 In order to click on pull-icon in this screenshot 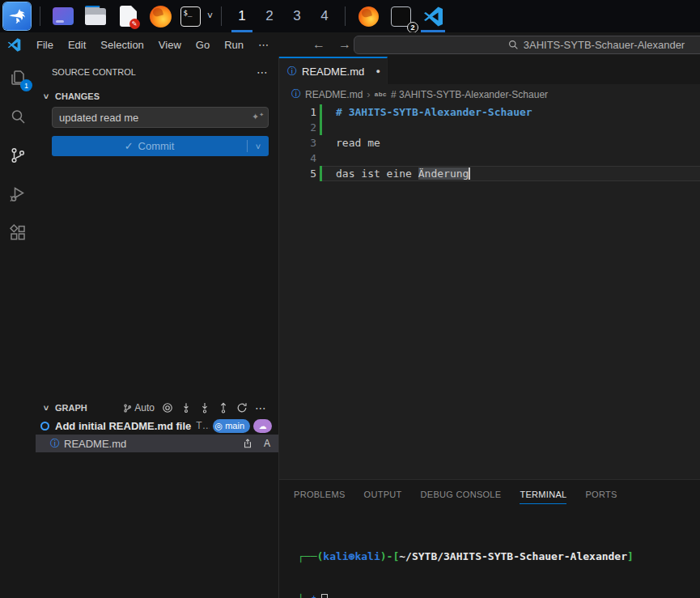, I will do `click(205, 408)`.